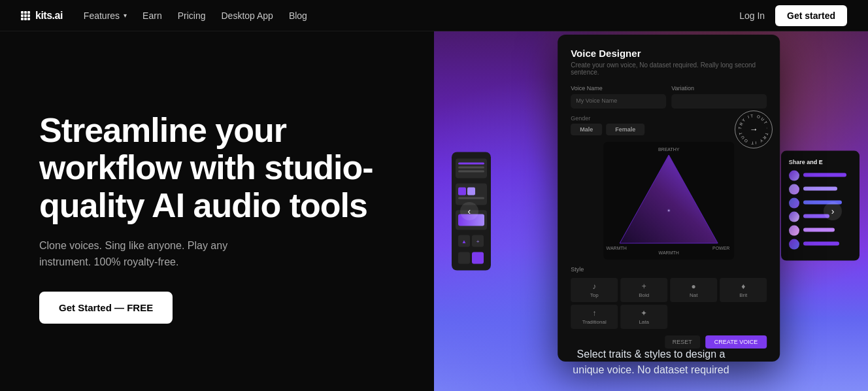  I want to click on style-item-bold: + Bold, so click(644, 290).